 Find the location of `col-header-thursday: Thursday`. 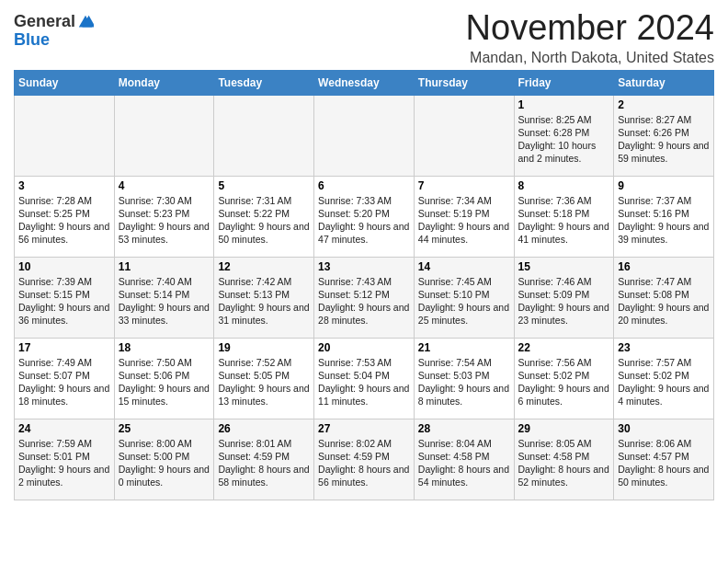

col-header-thursday: Thursday is located at coordinates (463, 83).